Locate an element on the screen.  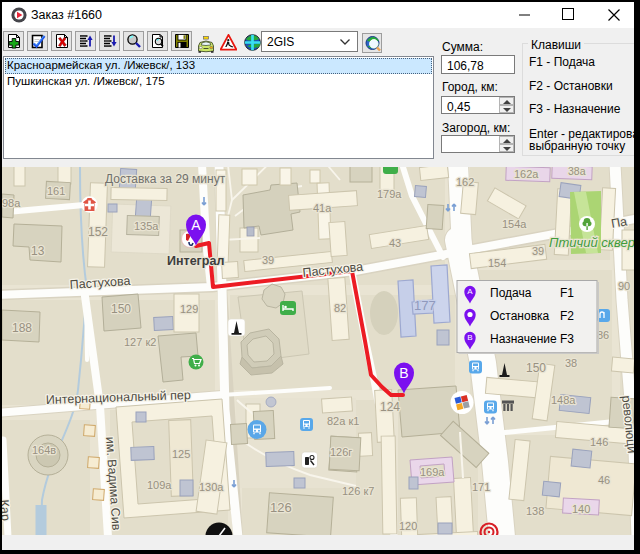
svg-text: Кар is located at coordinates (8, 510).